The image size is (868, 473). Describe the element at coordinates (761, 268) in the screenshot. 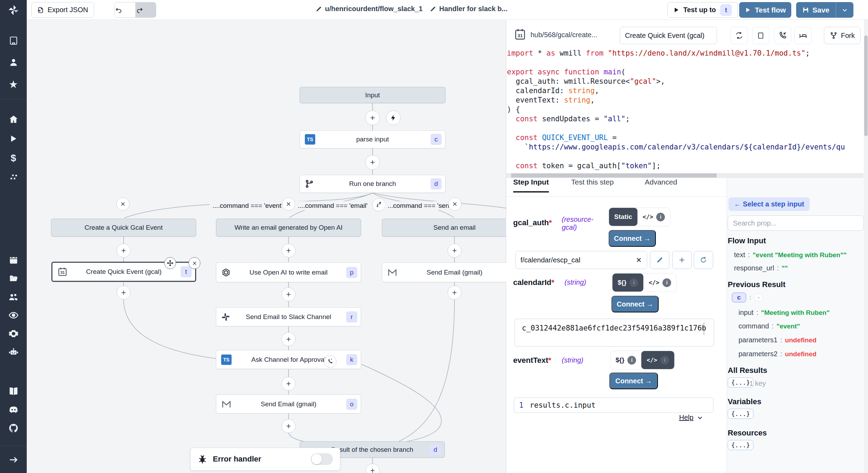

I see `flow-input-row: response_url:""` at that location.